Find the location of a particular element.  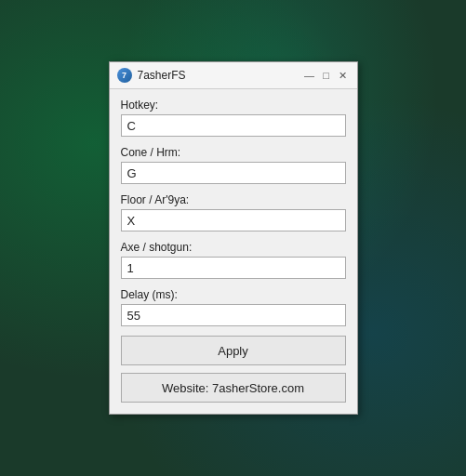

axe-shotgun-group: Axe / shotgun: is located at coordinates (233, 260).